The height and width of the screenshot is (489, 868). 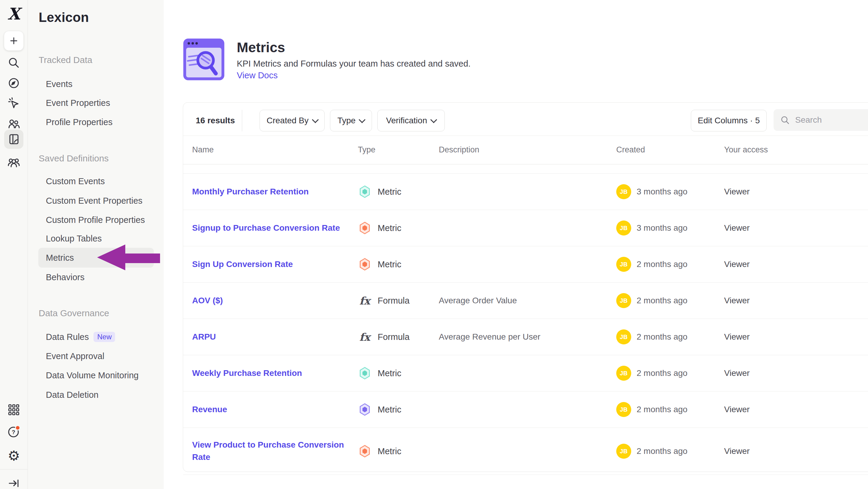 I want to click on metrics-page-icon, so click(x=204, y=59).